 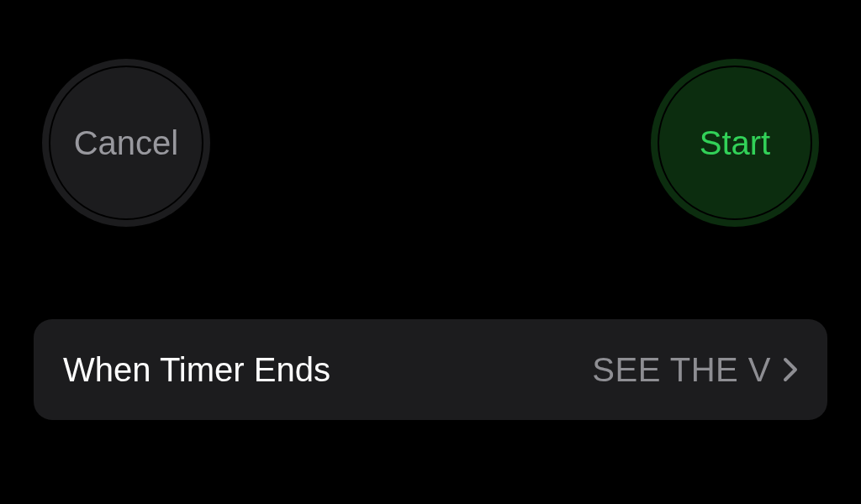 What do you see at coordinates (695, 370) in the screenshot?
I see `when-timer-ends-value-wrap: SEE THE V` at bounding box center [695, 370].